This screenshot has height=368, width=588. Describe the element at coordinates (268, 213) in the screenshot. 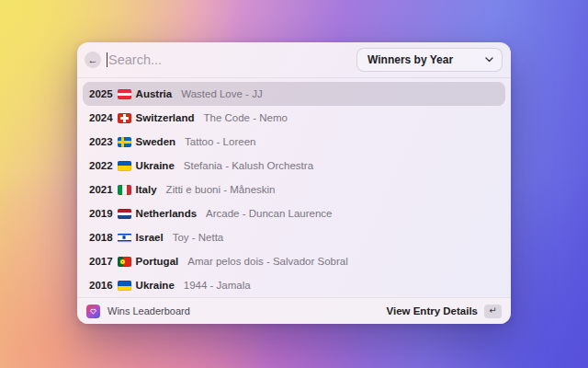

I see `entry-song-artist: Arcade - Duncan Laurence` at that location.